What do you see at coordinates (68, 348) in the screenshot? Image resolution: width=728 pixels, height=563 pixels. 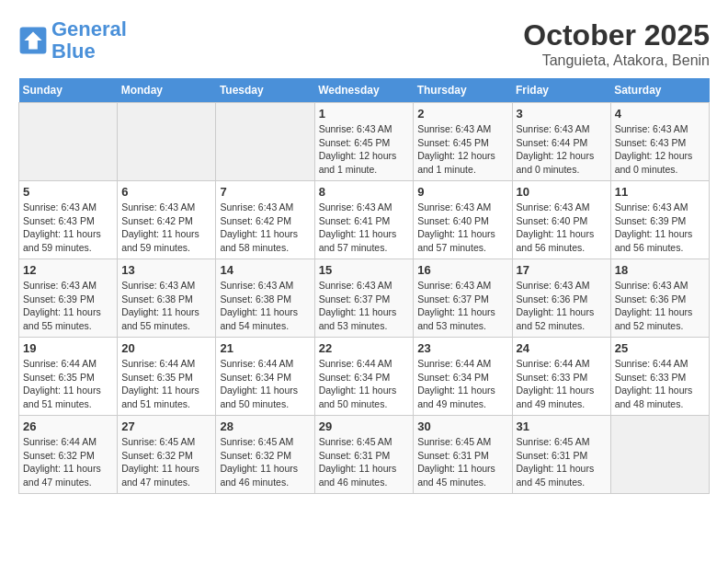 I see `day-number: 19` at bounding box center [68, 348].